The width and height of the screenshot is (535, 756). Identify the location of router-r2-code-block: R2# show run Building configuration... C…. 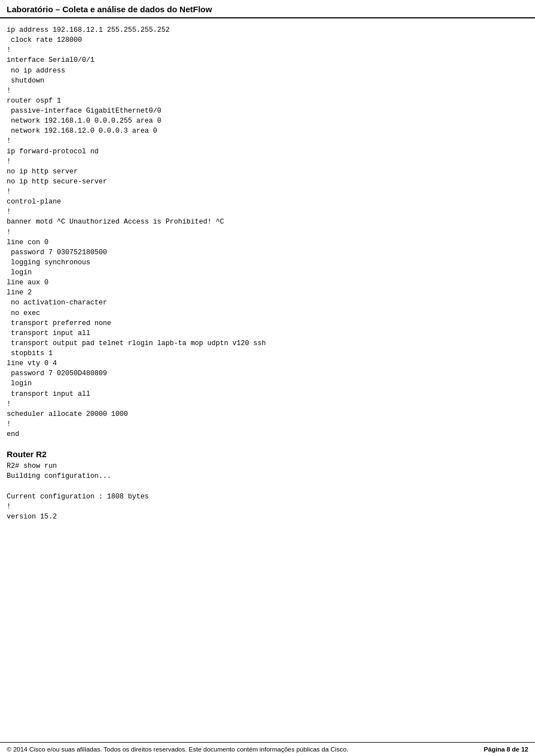
(268, 492).